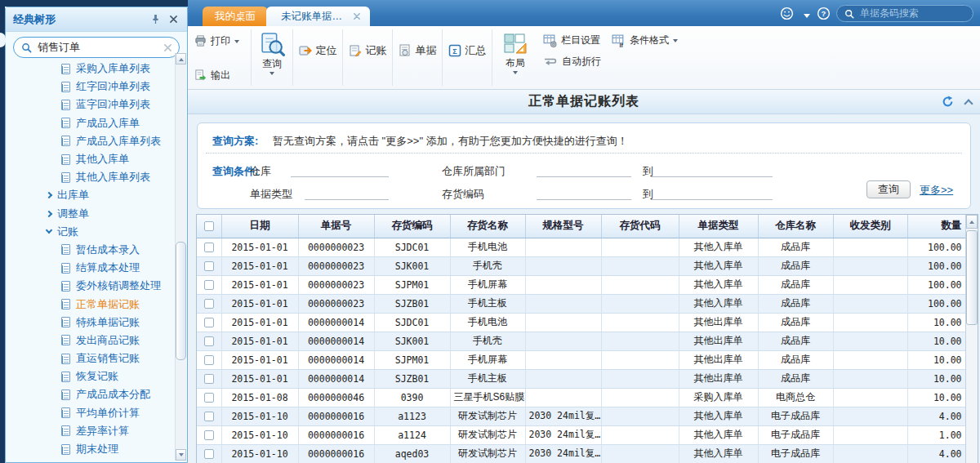  Describe the element at coordinates (640, 226) in the screenshot. I see `column-header: 存货代码` at that location.